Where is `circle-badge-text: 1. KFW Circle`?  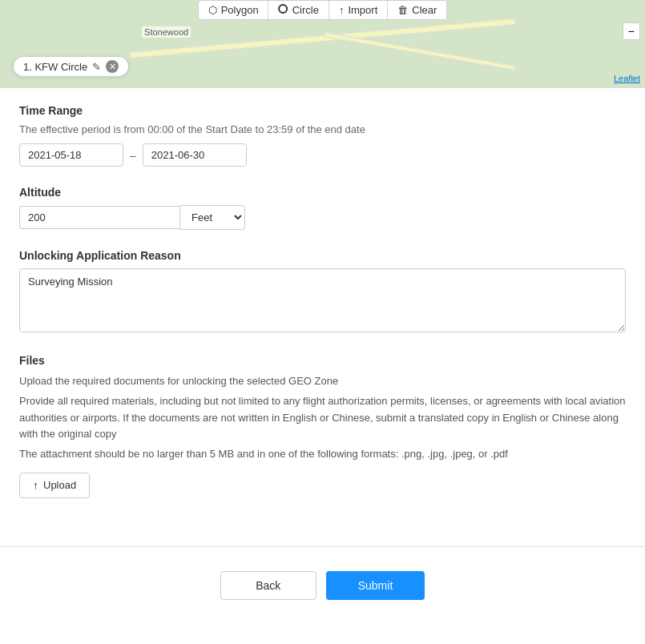
circle-badge-text: 1. KFW Circle is located at coordinates (55, 67).